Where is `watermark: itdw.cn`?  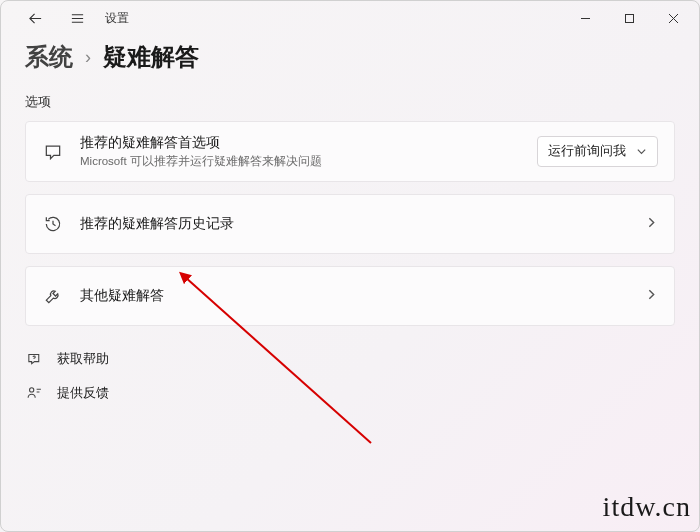
watermark: itdw.cn is located at coordinates (647, 507).